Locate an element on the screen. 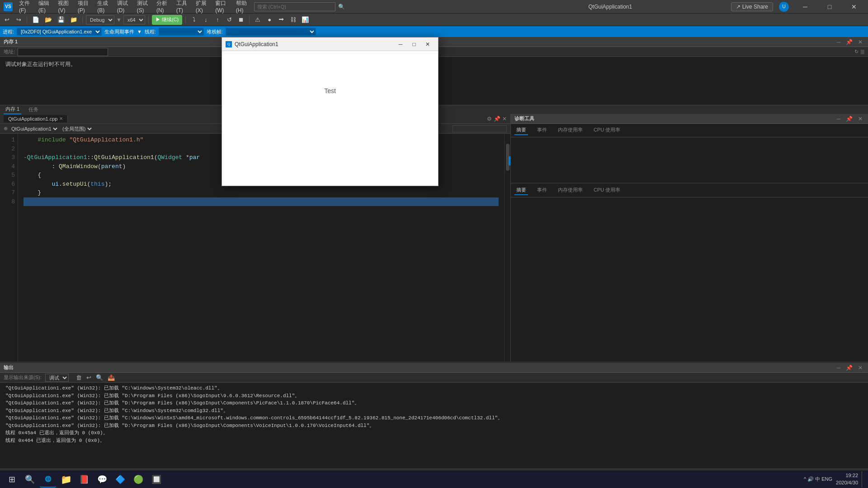  qt-restore-button: □ is located at coordinates (414, 44).